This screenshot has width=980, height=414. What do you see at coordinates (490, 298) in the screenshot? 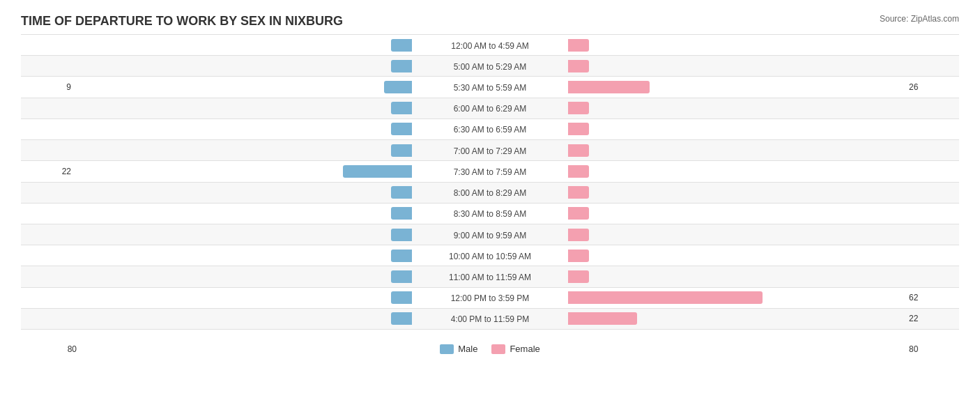
I see `bar-section: 12:00 PM to 3:59 PM` at bounding box center [490, 298].